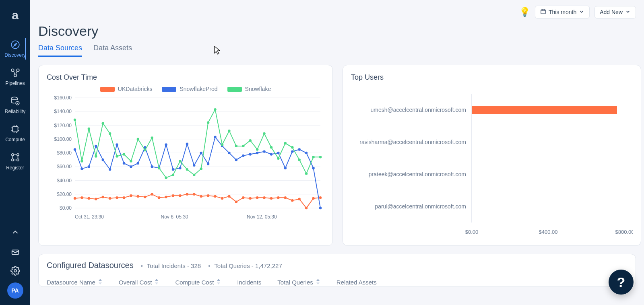 The height and width of the screenshot is (305, 644). Describe the element at coordinates (113, 50) in the screenshot. I see `tab-data-assets: Data Assets` at that location.